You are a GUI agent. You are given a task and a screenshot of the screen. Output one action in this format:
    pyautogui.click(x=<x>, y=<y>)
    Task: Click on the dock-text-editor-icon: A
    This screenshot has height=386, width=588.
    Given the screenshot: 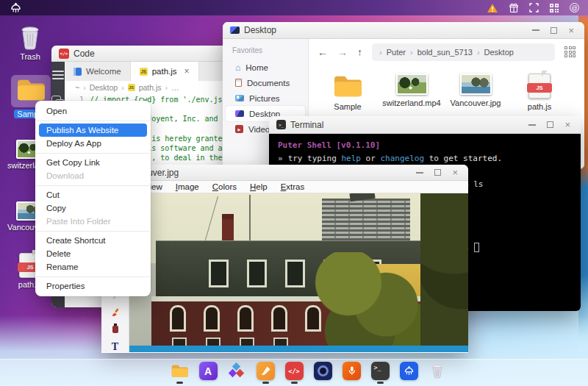 What is the action you would take?
    pyautogui.click(x=209, y=371)
    